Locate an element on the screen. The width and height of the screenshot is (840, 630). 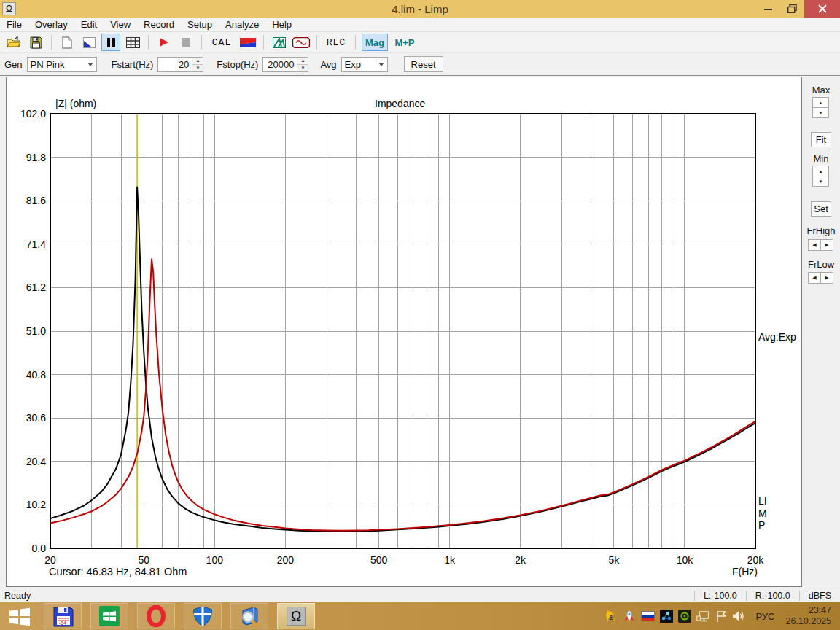
close-button is located at coordinates (822, 9).